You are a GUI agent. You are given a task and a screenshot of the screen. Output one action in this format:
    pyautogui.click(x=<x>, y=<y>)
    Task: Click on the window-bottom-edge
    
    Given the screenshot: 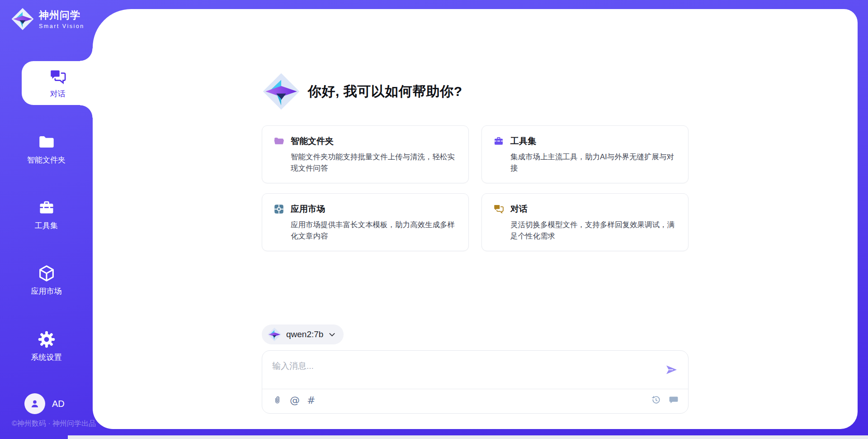 What is the action you would take?
    pyautogui.click(x=468, y=437)
    